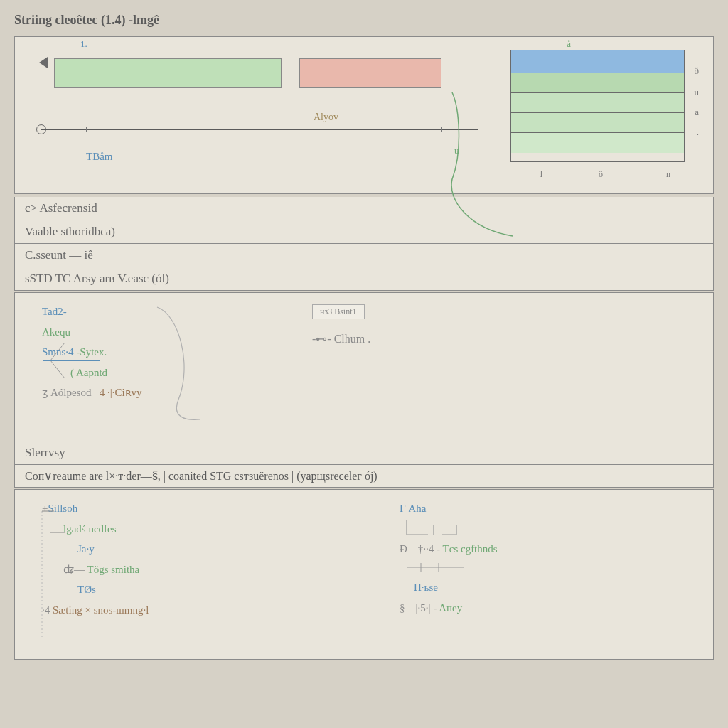 This screenshot has height=728, width=728. What do you see at coordinates (67, 392) in the screenshot?
I see `mid-item-apes: ʒ Aólpеsod` at bounding box center [67, 392].